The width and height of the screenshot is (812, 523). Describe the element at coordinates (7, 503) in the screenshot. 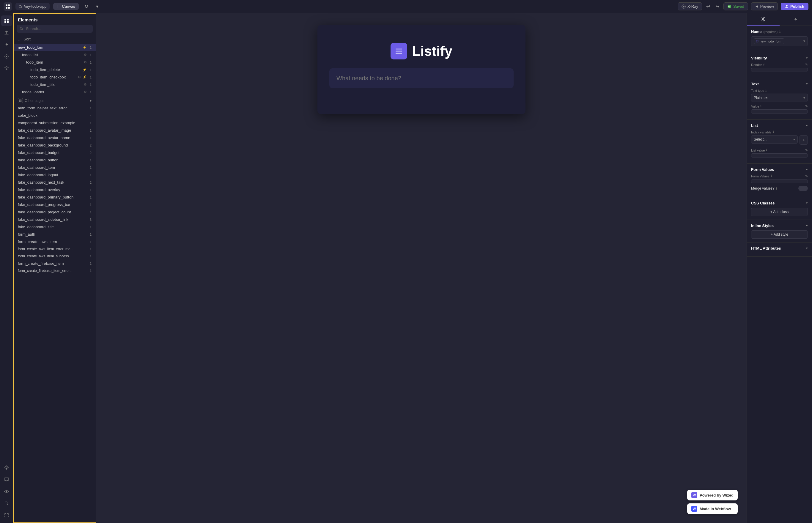

I see `search-icon-rail` at that location.